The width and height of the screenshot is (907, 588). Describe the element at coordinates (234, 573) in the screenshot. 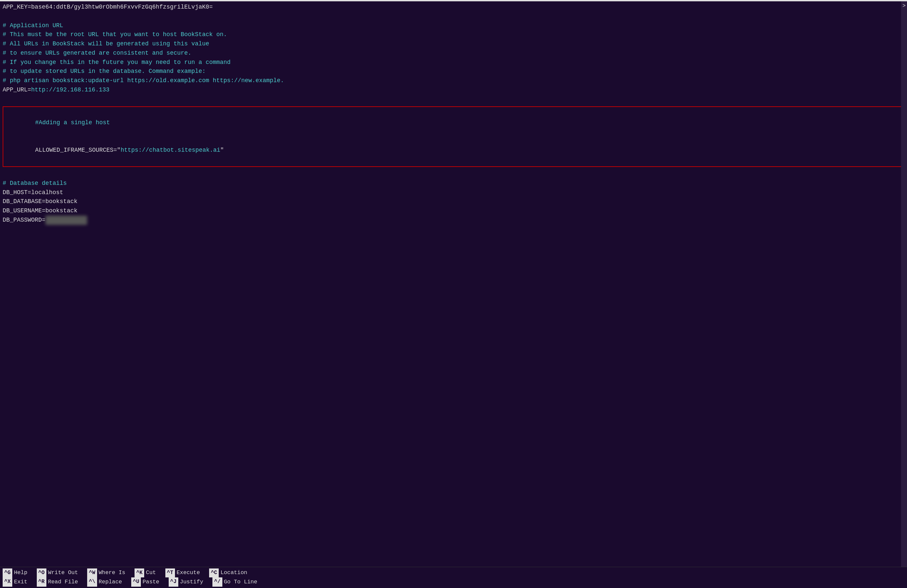

I see `key-label: Location` at that location.